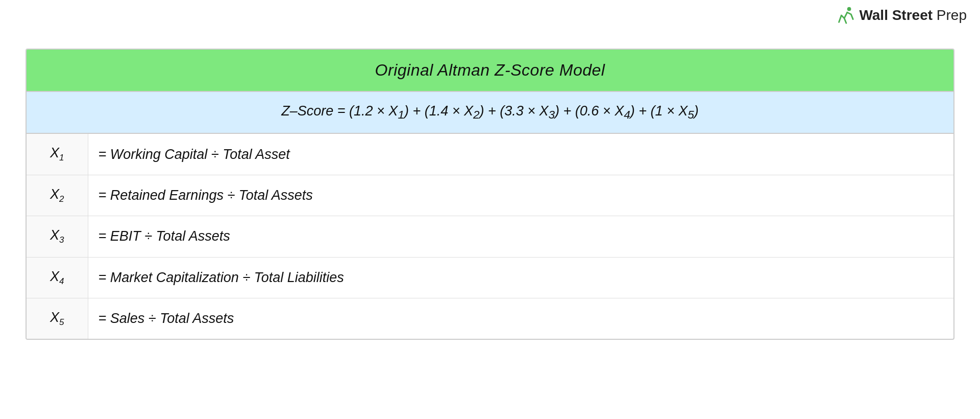 The height and width of the screenshot is (419, 980). I want to click on var-x4: X4, so click(57, 277).